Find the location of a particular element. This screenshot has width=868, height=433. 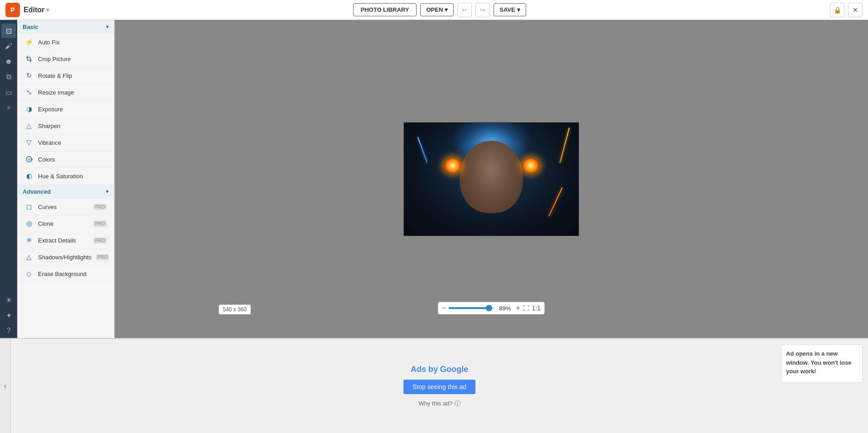

auto-fix-item: ⚡ Auto Fix is located at coordinates (66, 43).